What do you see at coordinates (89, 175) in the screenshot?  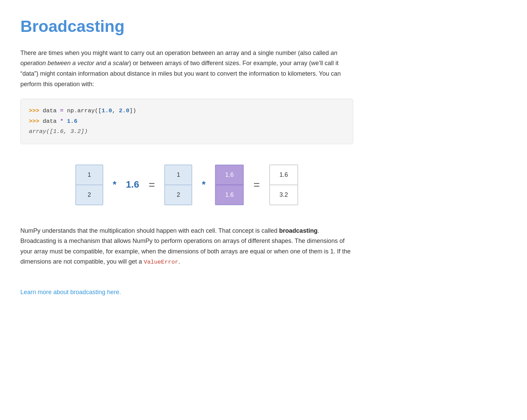 I see `matrix-1-cell-1: 1` at bounding box center [89, 175].